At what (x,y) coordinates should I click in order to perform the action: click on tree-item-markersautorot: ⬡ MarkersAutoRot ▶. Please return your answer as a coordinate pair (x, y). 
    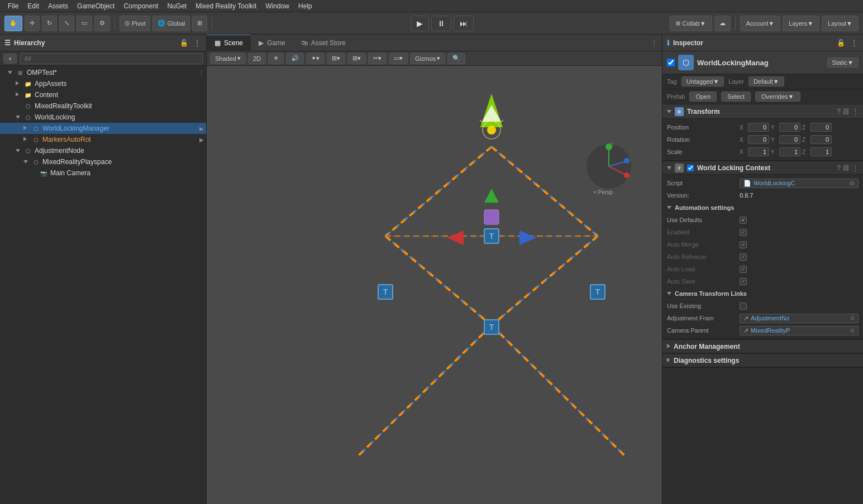
    Looking at the image, I should click on (103, 140).